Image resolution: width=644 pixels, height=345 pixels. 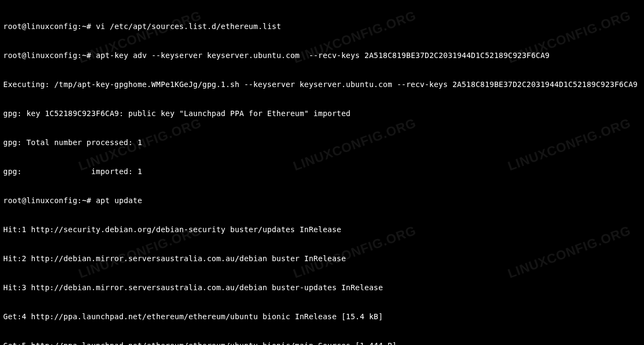 What do you see at coordinates (322, 55) in the screenshot?
I see `prompt-line: root@linuxconfig:~# apt-key adv --keyser…` at bounding box center [322, 55].